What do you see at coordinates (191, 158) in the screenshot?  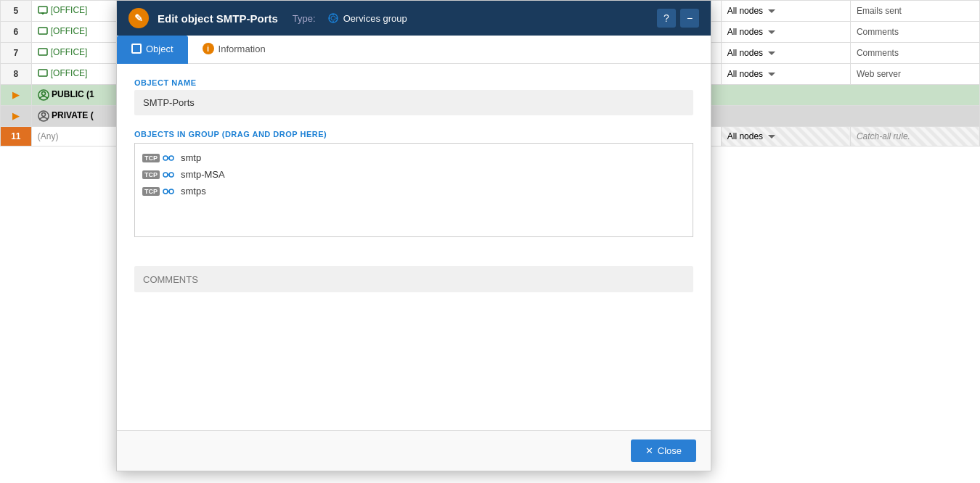 I see `smtp-name: smtp` at bounding box center [191, 158].